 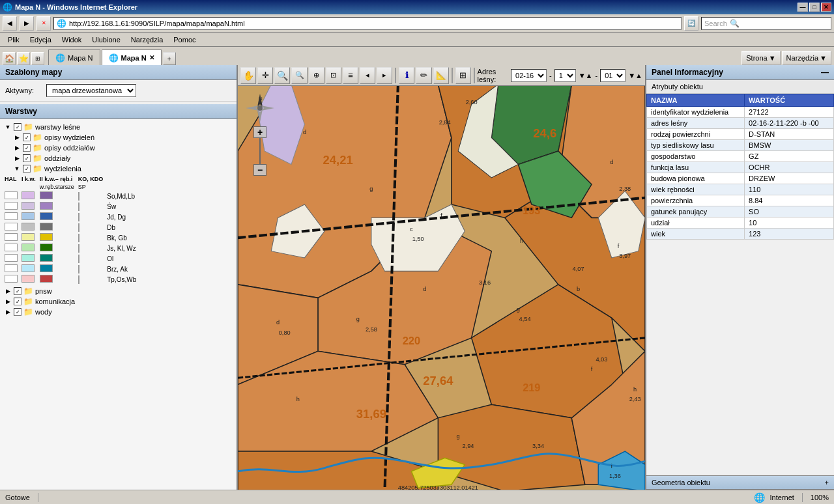 I want to click on attr-value-6: DRZEW, so click(x=790, y=178).